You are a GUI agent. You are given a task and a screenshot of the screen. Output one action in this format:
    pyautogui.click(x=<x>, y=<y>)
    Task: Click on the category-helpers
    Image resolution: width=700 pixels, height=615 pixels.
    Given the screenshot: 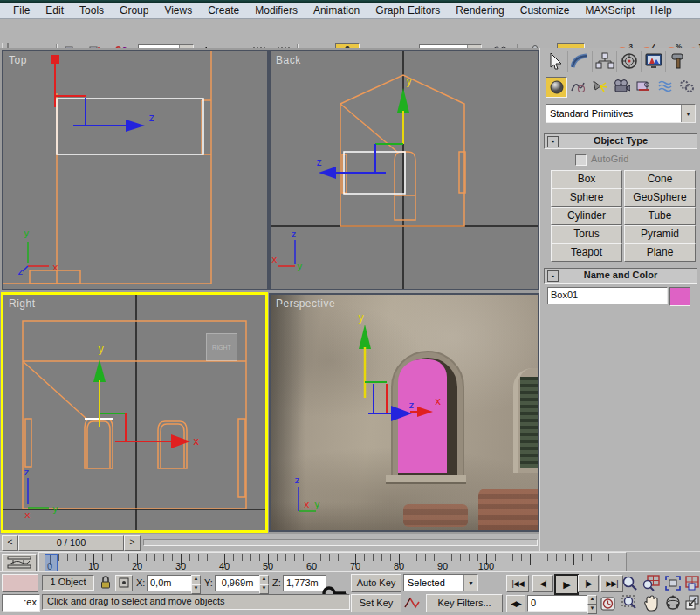 What is the action you would take?
    pyautogui.click(x=642, y=86)
    